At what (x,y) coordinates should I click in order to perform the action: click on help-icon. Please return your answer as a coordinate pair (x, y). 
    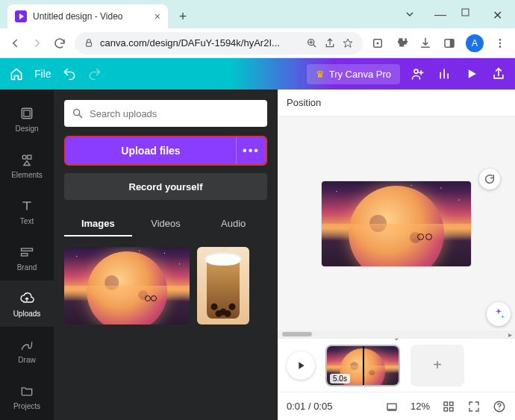
    Looking at the image, I should click on (499, 407).